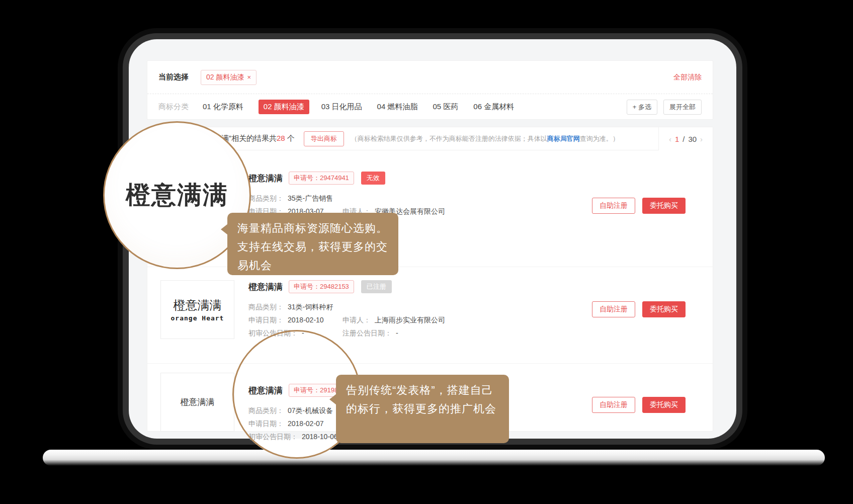 This screenshot has width=853, height=504. What do you see at coordinates (446, 107) in the screenshot?
I see `category-item: 05 医药` at bounding box center [446, 107].